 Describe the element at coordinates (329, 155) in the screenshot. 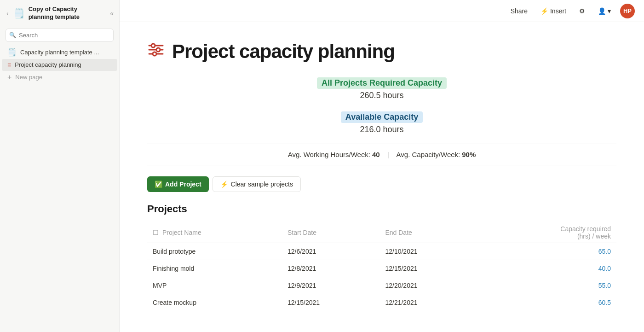

I see `avg-working-hours-key: Avg. Working Hours/Week:` at that location.